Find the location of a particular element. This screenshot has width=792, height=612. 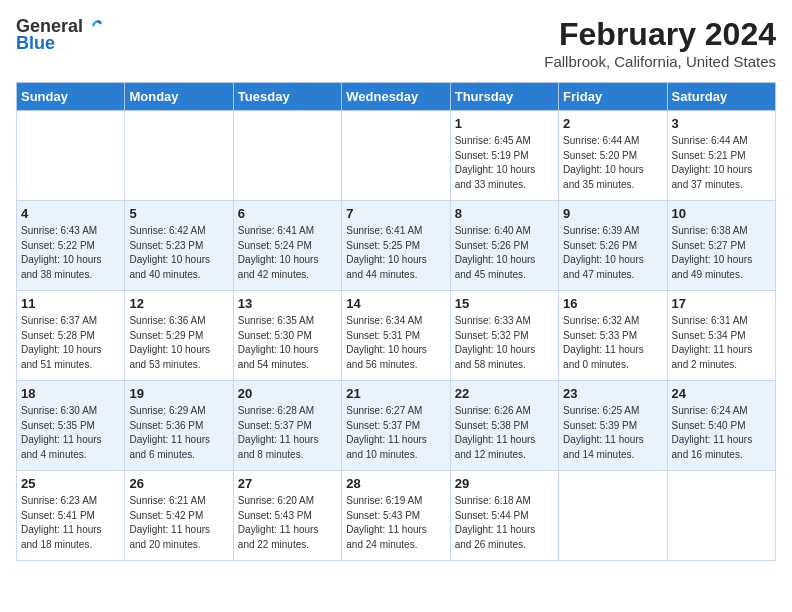

day-header-wednesday: Wednesday is located at coordinates (396, 97).